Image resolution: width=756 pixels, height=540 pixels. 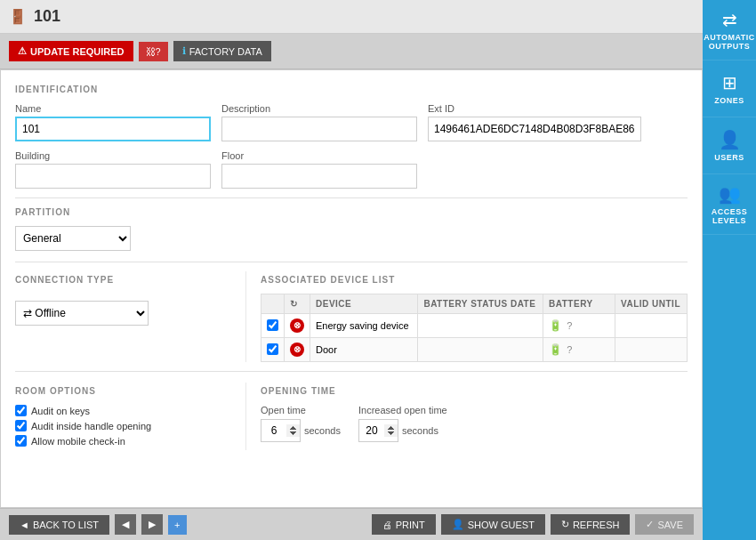 I want to click on opening-time-fields: Open time seconds Increased open time, so click(x=474, y=423).